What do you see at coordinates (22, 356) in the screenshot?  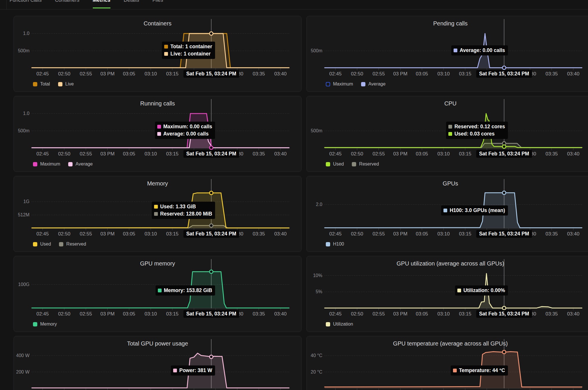 I see `y-axis-label: 400 W` at bounding box center [22, 356].